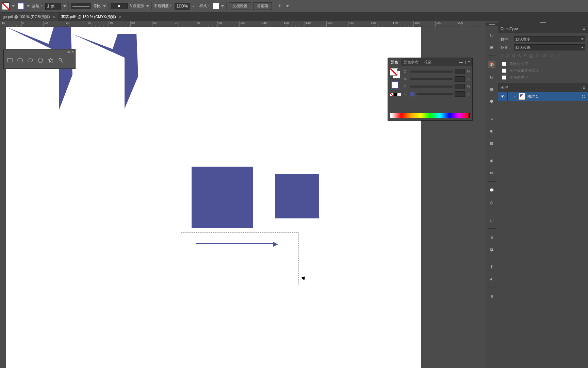 This screenshot has height=368, width=588. I want to click on profile-preview, so click(119, 6).